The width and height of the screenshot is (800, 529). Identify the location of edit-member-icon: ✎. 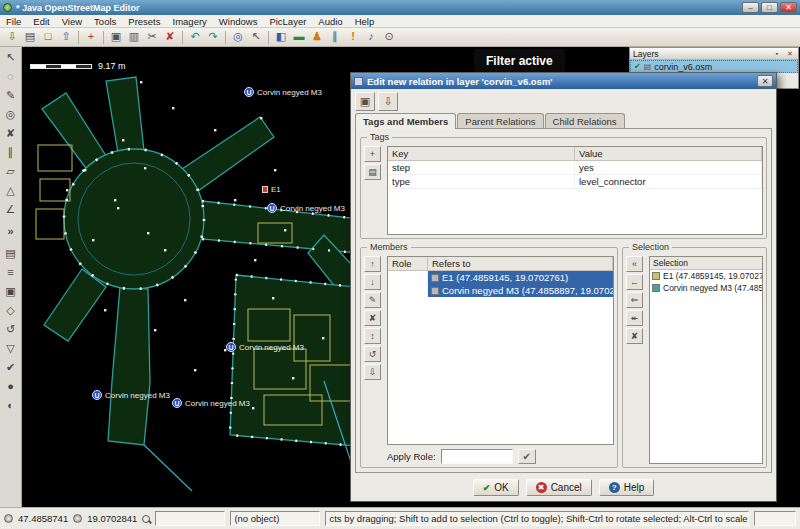
(372, 300).